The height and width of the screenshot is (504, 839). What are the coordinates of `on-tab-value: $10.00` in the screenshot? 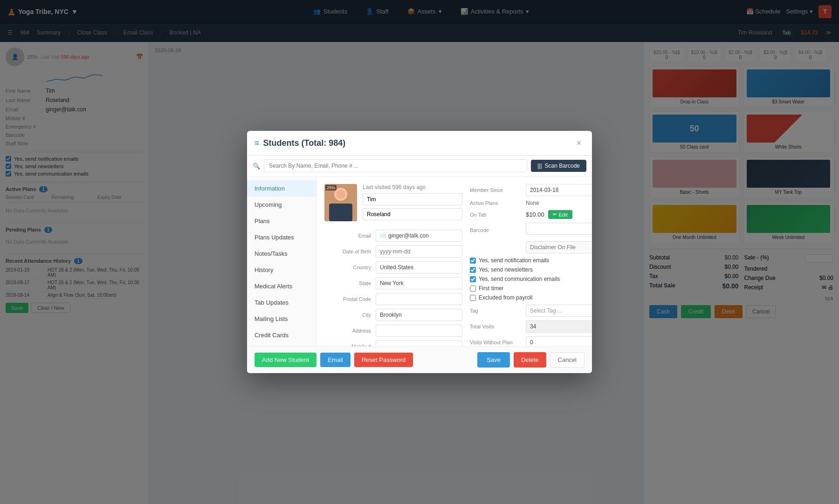 It's located at (535, 214).